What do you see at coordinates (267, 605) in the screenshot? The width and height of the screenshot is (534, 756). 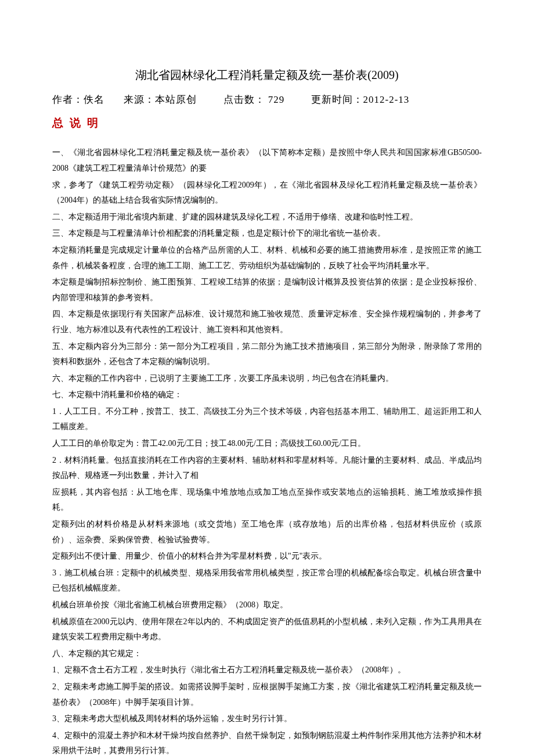 I see `paragraph: 机械台班单价按《湖北省施工机械台班费用定额》（2008）取定。` at bounding box center [267, 605].